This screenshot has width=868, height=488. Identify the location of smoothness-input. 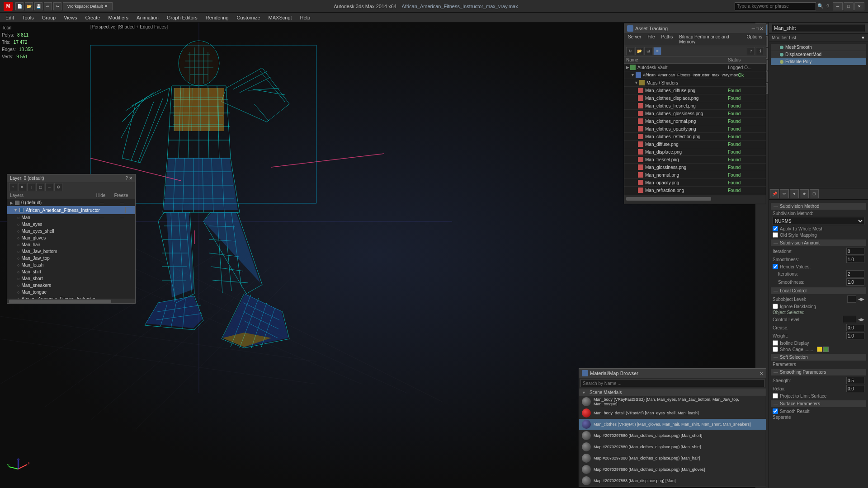
(855, 259).